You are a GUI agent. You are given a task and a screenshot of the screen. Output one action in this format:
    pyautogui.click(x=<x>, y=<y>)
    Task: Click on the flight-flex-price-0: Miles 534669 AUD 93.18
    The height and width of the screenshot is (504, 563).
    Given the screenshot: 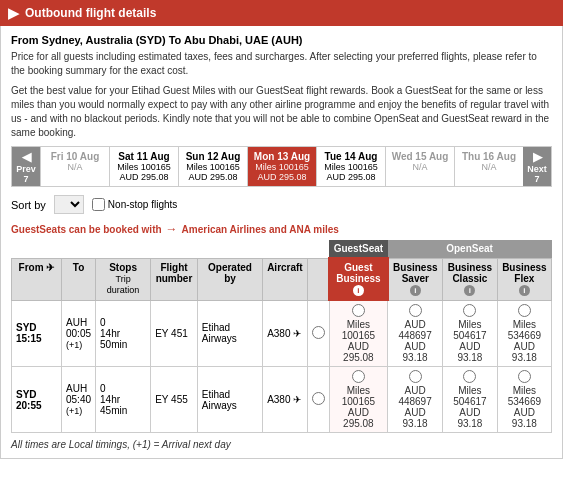 What is the action you would take?
    pyautogui.click(x=524, y=334)
    